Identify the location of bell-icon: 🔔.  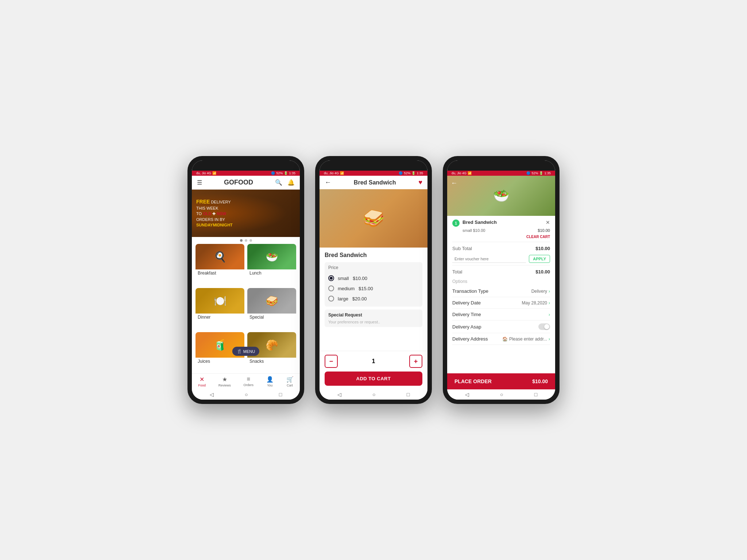
(291, 182).